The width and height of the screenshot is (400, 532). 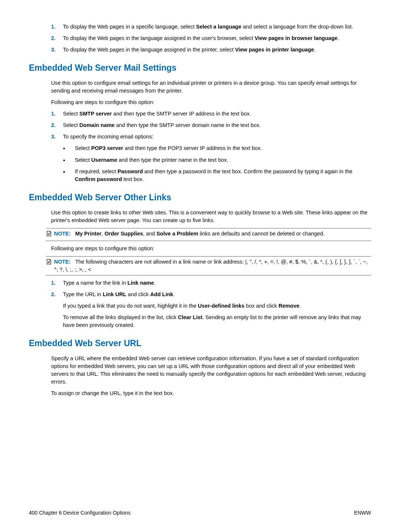 What do you see at coordinates (213, 266) in the screenshot?
I see `note-text: NOTE: The following characters are not a…` at bounding box center [213, 266].